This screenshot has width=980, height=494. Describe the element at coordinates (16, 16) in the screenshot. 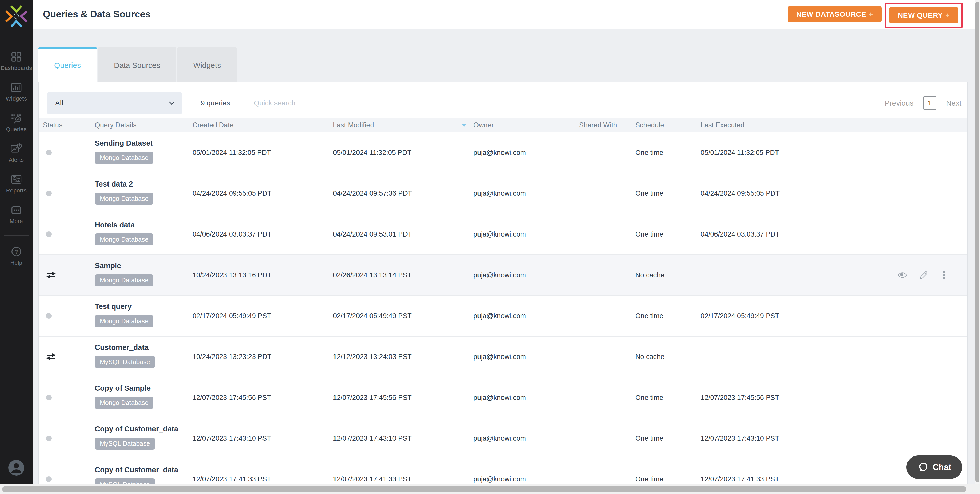

I see `knowi-logo` at that location.